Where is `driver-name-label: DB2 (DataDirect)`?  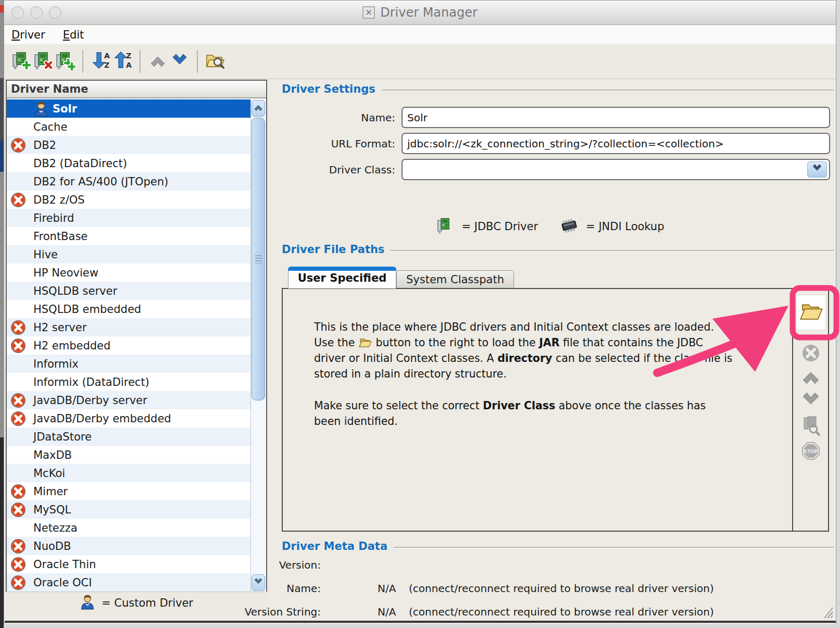 driver-name-label: DB2 (DataDirect) is located at coordinates (80, 164).